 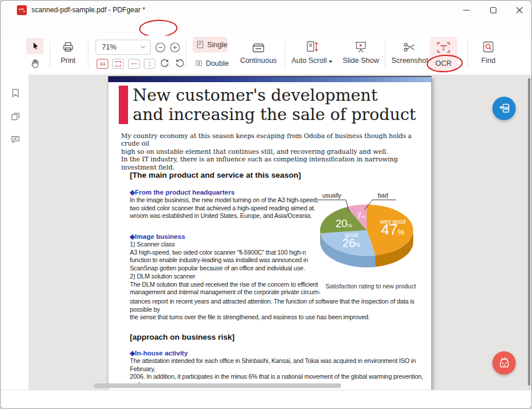 What do you see at coordinates (175, 48) in the screenshot?
I see `zoom-in-icon` at bounding box center [175, 48].